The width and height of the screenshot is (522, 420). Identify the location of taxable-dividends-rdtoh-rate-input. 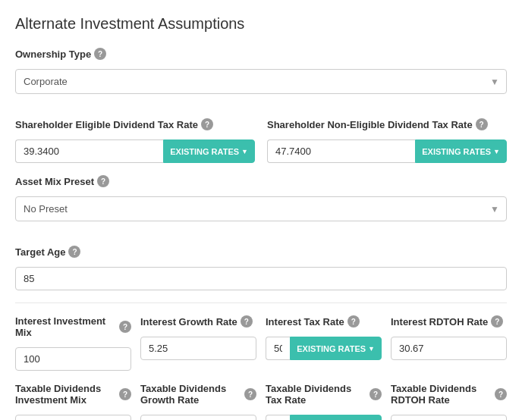
(449, 417).